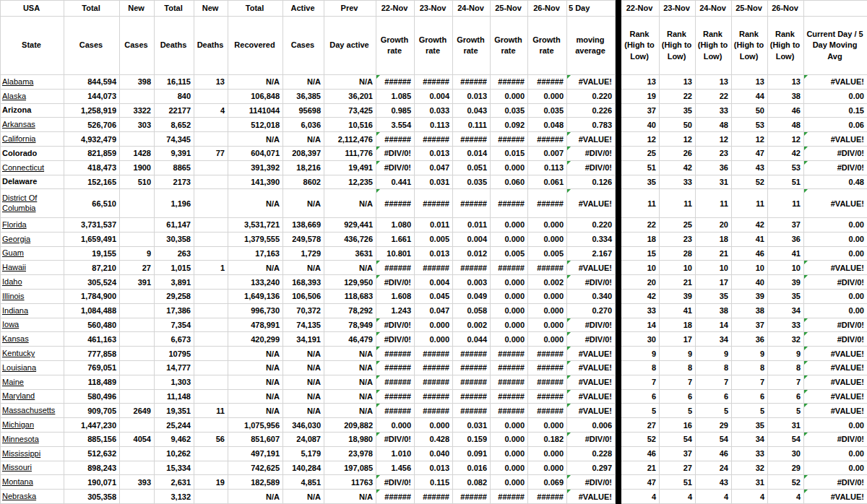 The width and height of the screenshot is (867, 504). Describe the element at coordinates (750, 139) in the screenshot. I see `cell: 12` at that location.